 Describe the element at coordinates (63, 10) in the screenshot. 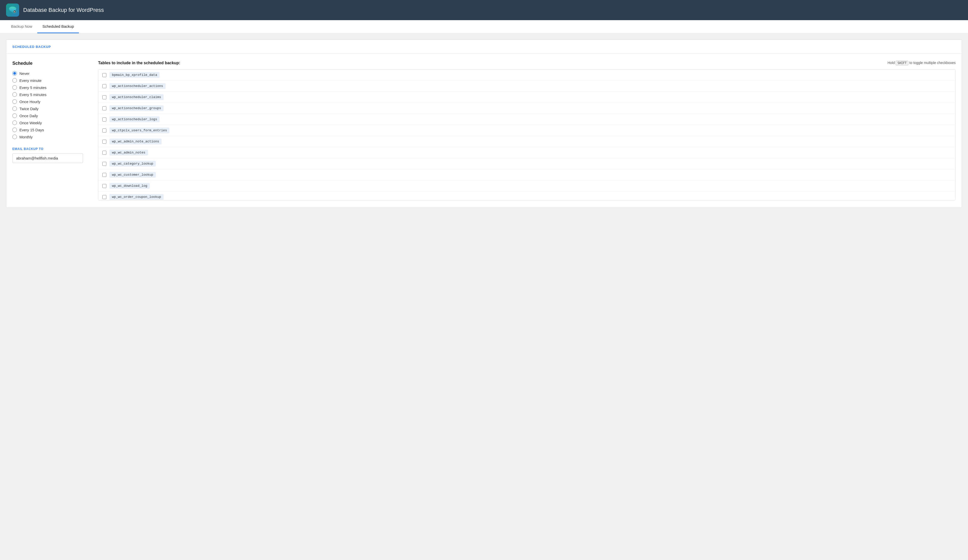

I see `app-title: Database Backup for WordPress` at that location.